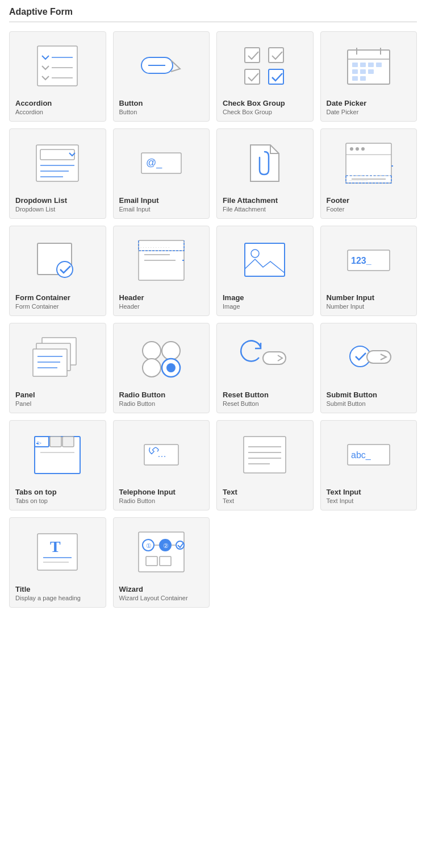 This screenshot has width=426, height=868. I want to click on image-title: Image, so click(233, 298).